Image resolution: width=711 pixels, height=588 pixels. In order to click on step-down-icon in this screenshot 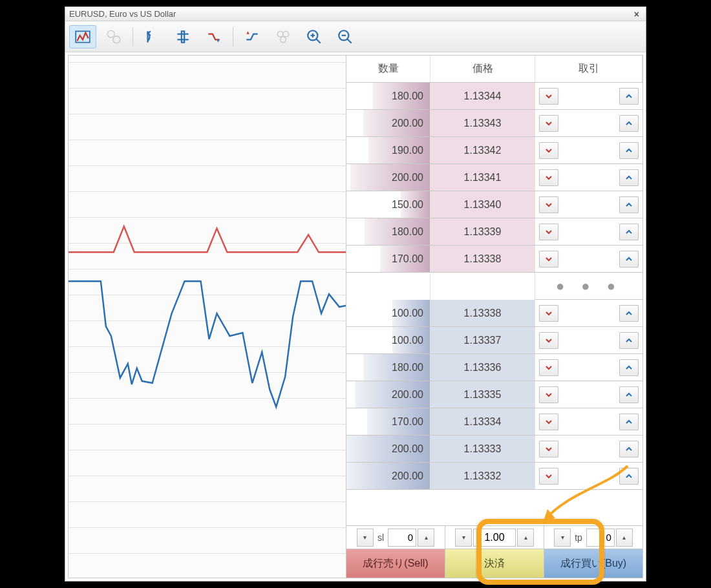, I will do `click(214, 37)`.